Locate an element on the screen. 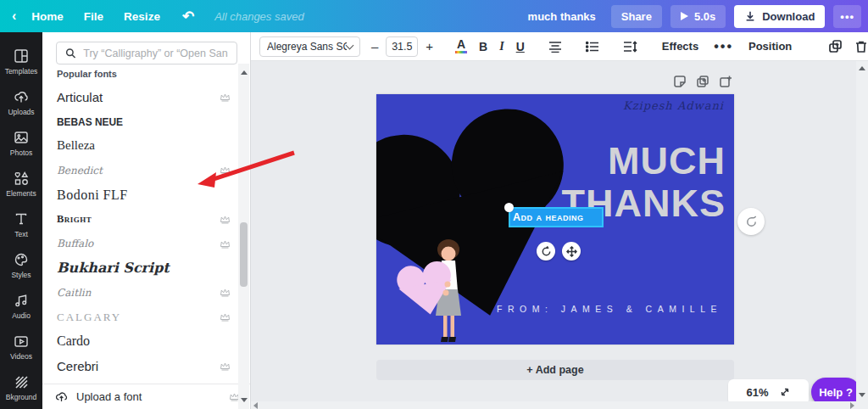 This screenshot has height=409, width=868. document-title: much thanks is located at coordinates (562, 17).